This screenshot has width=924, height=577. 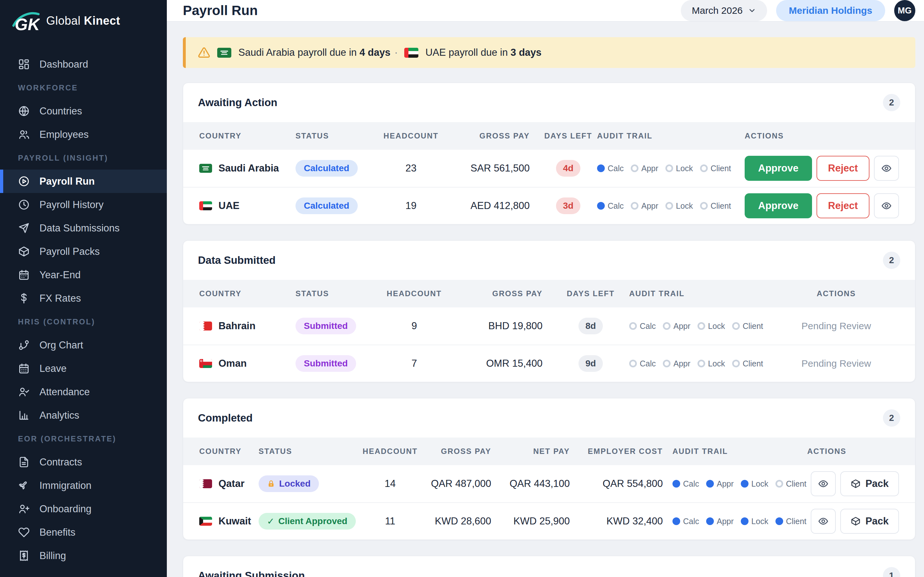 I want to click on sidebar-item-leave: Leave, so click(x=83, y=369).